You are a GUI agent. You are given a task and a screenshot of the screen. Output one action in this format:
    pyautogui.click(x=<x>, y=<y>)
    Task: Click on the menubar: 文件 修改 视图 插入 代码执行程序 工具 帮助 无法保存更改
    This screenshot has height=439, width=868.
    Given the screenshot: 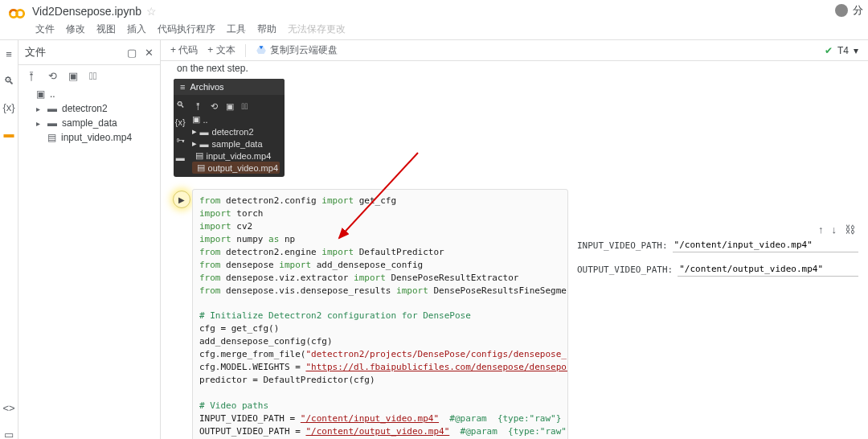 What is the action you would take?
    pyautogui.click(x=434, y=31)
    